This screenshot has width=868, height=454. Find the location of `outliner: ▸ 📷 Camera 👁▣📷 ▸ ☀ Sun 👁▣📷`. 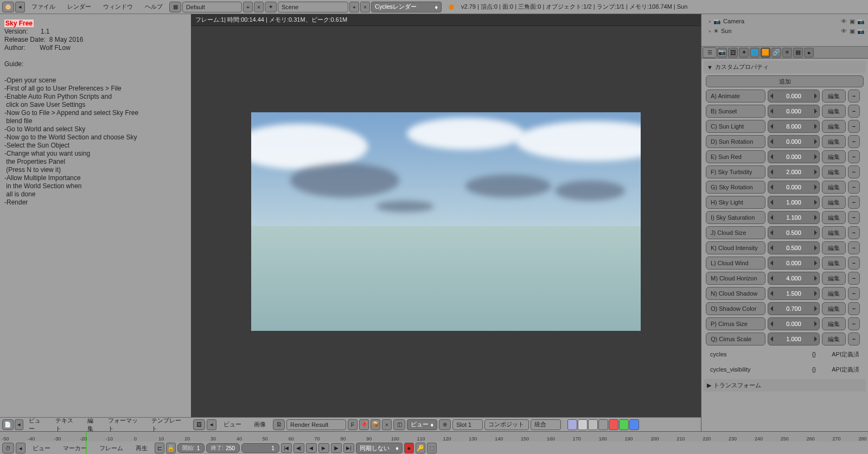

outliner: ▸ 📷 Camera 👁▣📷 ▸ ☀ Sun 👁▣📷 is located at coordinates (784, 30).